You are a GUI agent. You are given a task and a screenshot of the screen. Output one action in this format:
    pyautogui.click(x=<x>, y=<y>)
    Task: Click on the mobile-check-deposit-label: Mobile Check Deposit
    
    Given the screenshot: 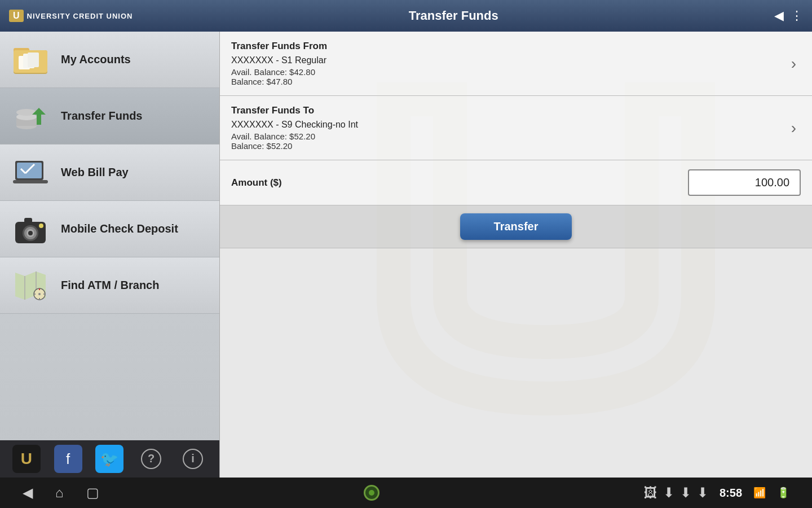 What is the action you would take?
    pyautogui.click(x=120, y=229)
    